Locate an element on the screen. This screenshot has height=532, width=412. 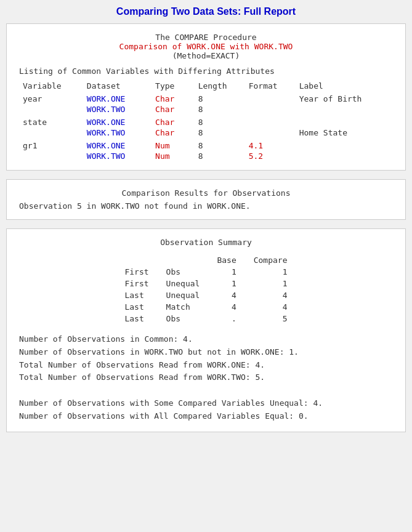
obs-note-line: Number of Observations with All Compared… is located at coordinates (206, 416).